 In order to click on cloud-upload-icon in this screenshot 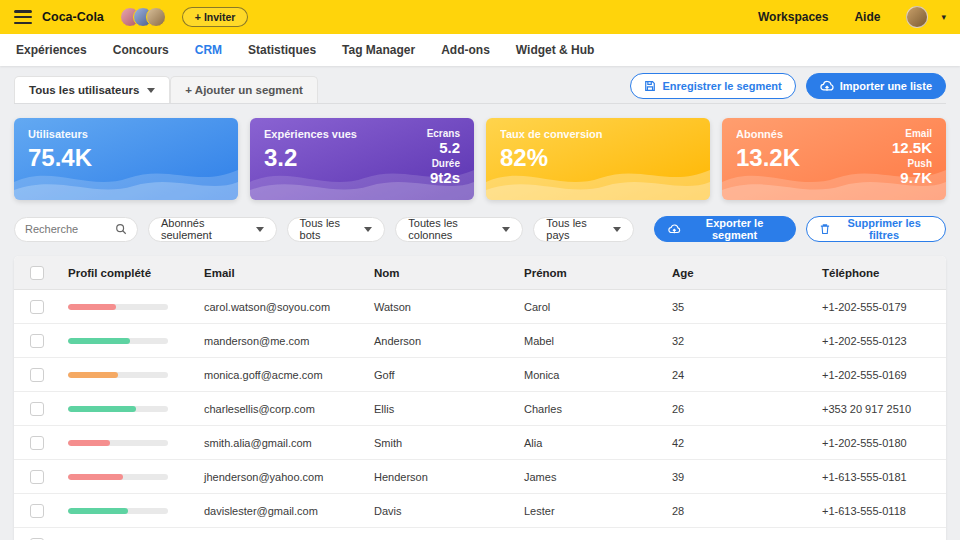, I will do `click(827, 86)`.